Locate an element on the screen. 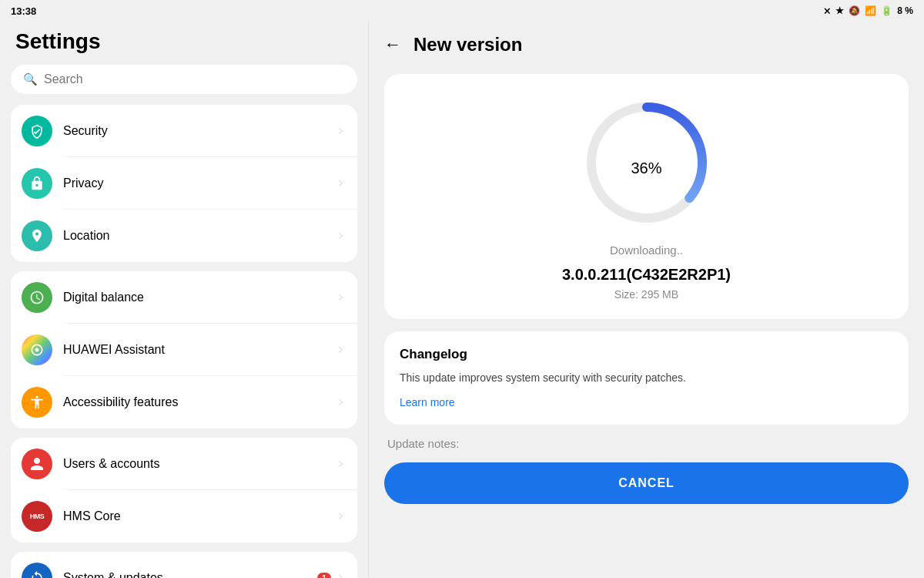  sidebar-item-digital-balance: Digital balance ﹥ is located at coordinates (184, 297).